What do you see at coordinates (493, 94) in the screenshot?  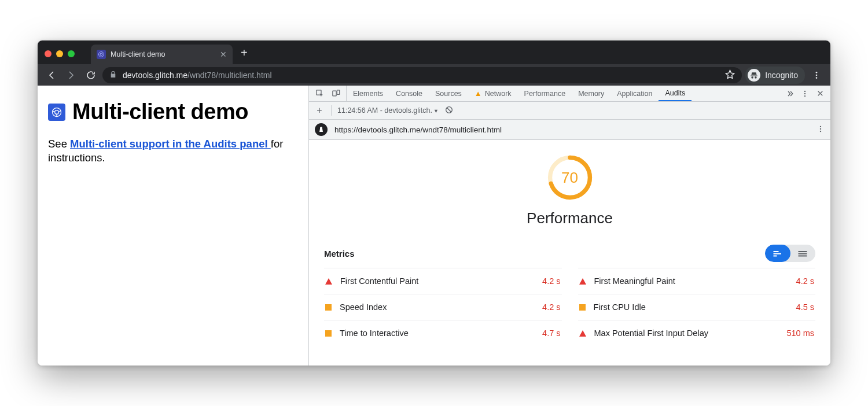 I see `devtools-tab-network: ▲Network` at bounding box center [493, 94].